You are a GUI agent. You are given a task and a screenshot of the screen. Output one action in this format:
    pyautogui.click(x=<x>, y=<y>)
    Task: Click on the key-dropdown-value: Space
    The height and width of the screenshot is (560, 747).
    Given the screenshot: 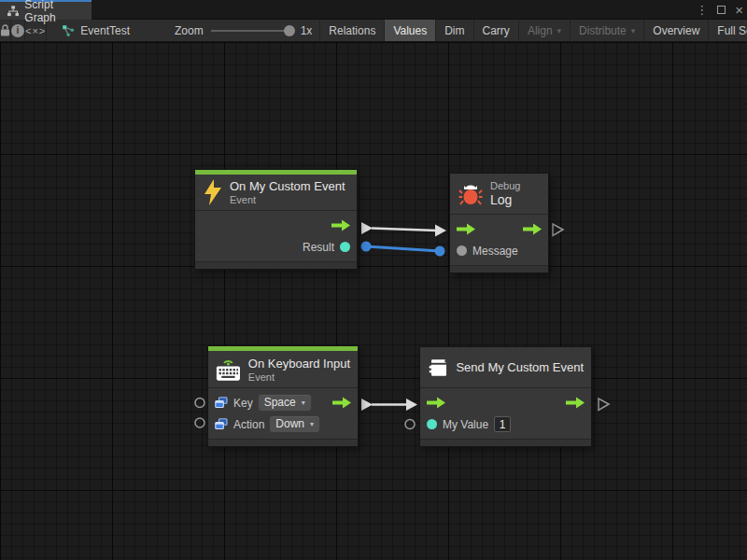 What is the action you would take?
    pyautogui.click(x=280, y=402)
    